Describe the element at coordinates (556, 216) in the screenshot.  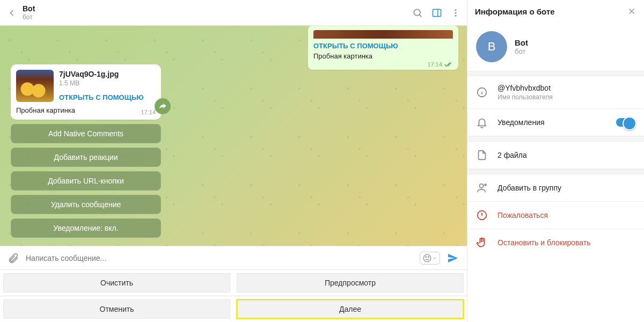
I see `report-row: Пожаловаться` at that location.